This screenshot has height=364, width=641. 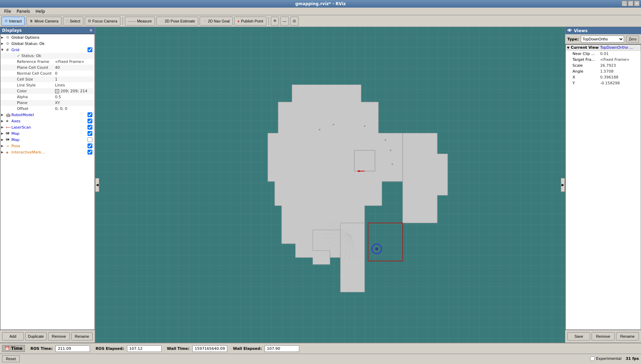 I want to click on map1-checkbox, so click(x=90, y=133).